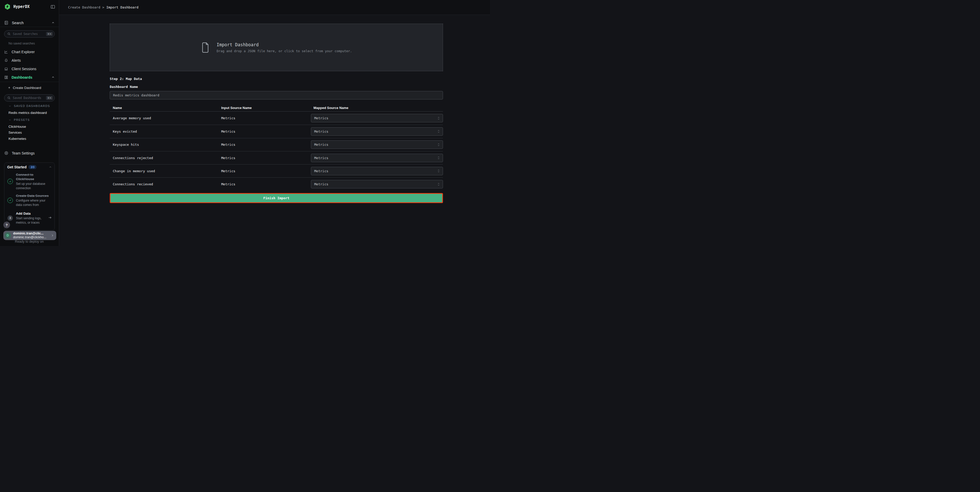  Describe the element at coordinates (53, 23) in the screenshot. I see `chevron-up-icon` at that location.